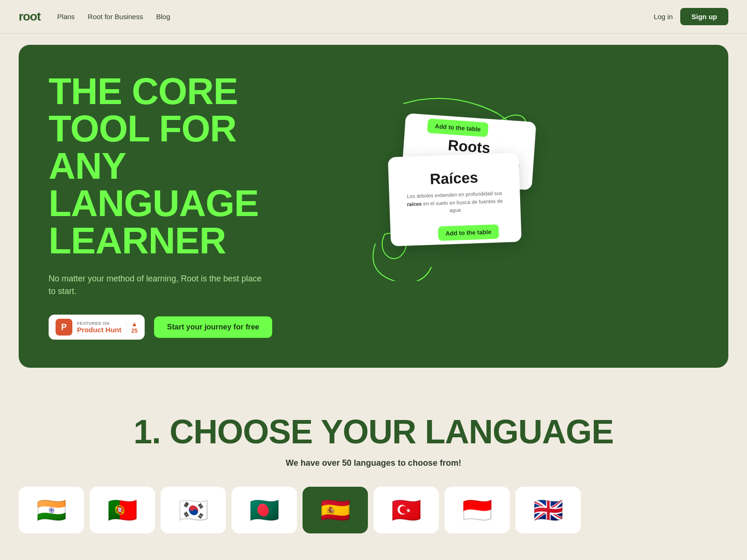 Image resolution: width=747 pixels, height=560 pixels. I want to click on product-hunt-text: FEATURED ON Product Hunt, so click(99, 328).